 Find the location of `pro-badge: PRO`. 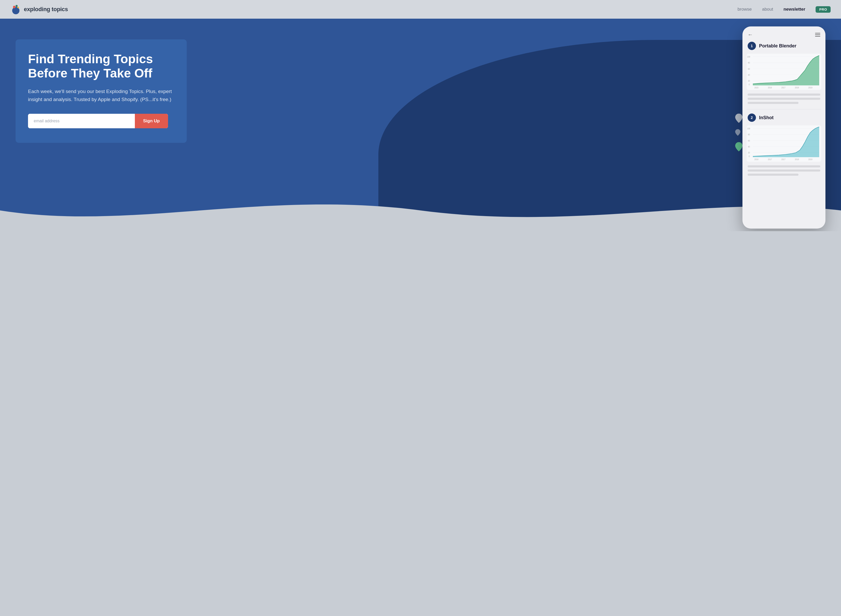

pro-badge: PRO is located at coordinates (823, 10).